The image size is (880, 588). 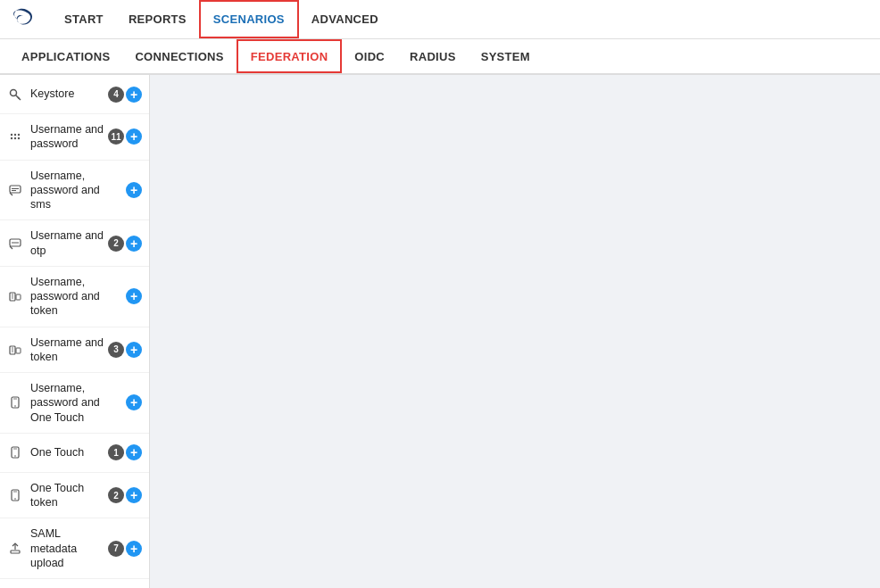 What do you see at coordinates (433, 56) in the screenshot?
I see `second-nav-radius: RADIUS` at bounding box center [433, 56].